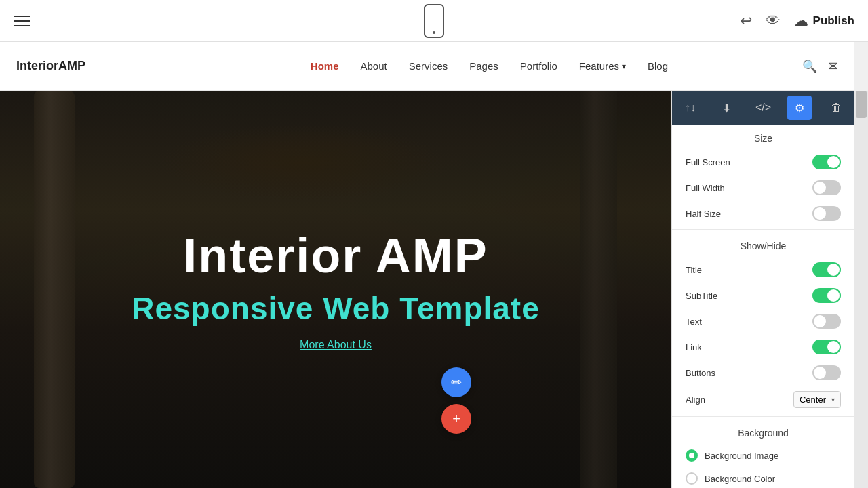 Image resolution: width=868 pixels, height=488 pixels. Describe the element at coordinates (821, 66) in the screenshot. I see `nav-icons: 🔍 ✉` at that location.